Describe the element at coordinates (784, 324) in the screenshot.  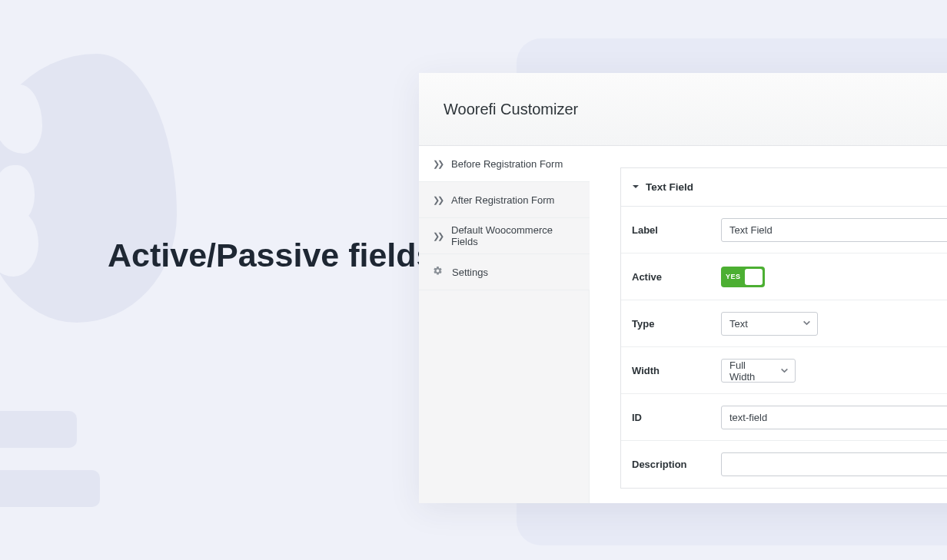
I see `row-type: Type Text` at that location.